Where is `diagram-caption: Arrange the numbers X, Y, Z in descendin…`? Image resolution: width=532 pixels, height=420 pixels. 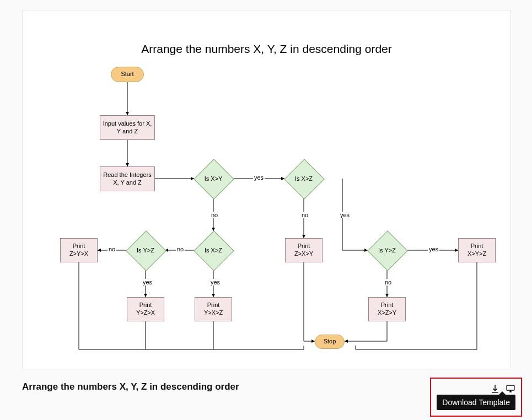 diagram-caption: Arrange the numbers X, Y, Z in descendin… is located at coordinates (131, 387).